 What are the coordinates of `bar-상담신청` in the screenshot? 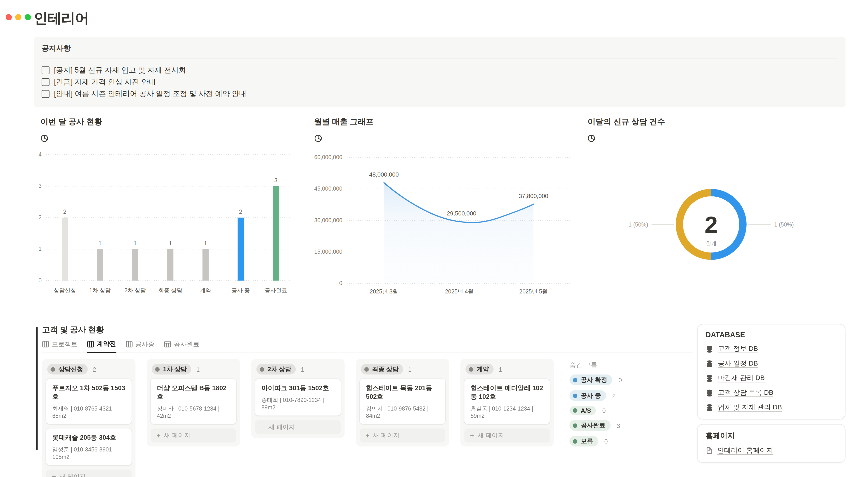 It's located at (65, 249).